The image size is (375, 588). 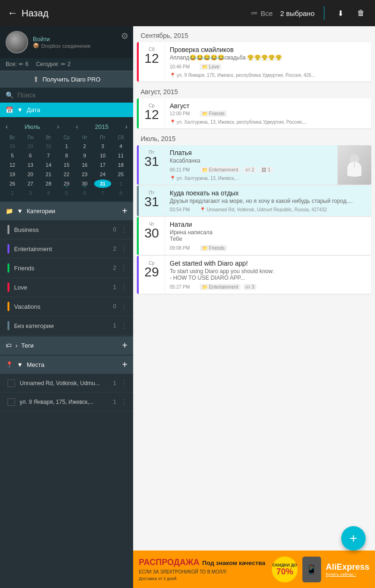 I want to click on place-menu-2: ⋮, so click(x=124, y=402).